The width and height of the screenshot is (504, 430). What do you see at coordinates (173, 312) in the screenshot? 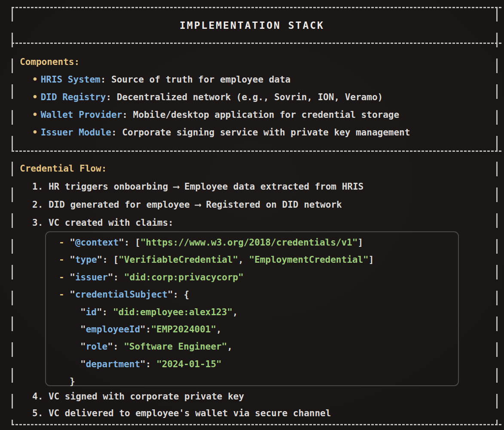
I see `claim-token: "did:employee:alex123"` at bounding box center [173, 312].